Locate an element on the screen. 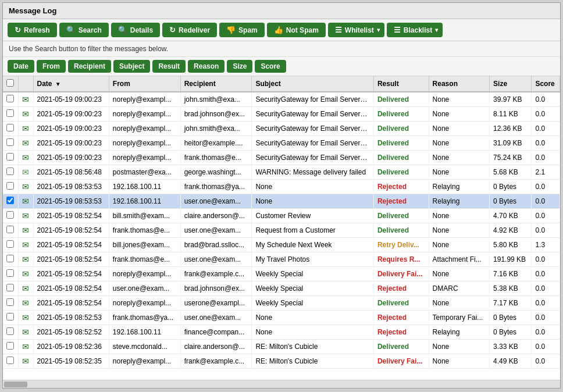 Image resolution: width=563 pixels, height=392 pixels. col-checkbox is located at coordinates (10, 84).